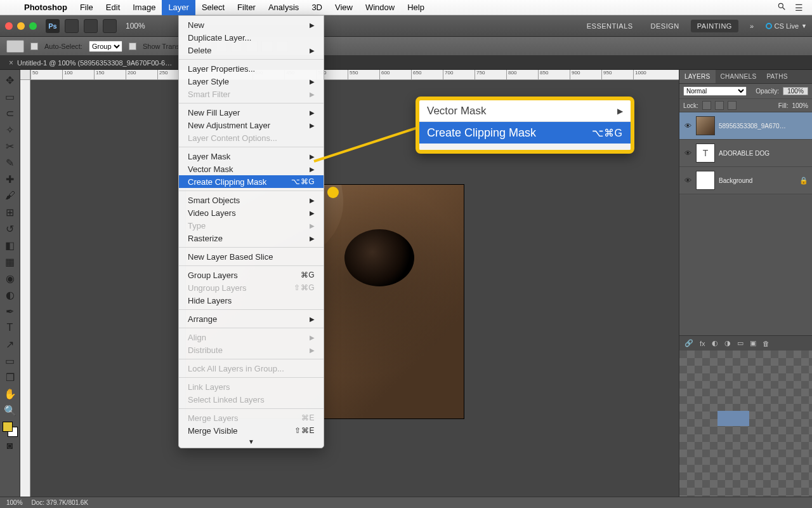 This screenshot has height=508, width=812. I want to click on auto-select-checkbox, so click(34, 46).